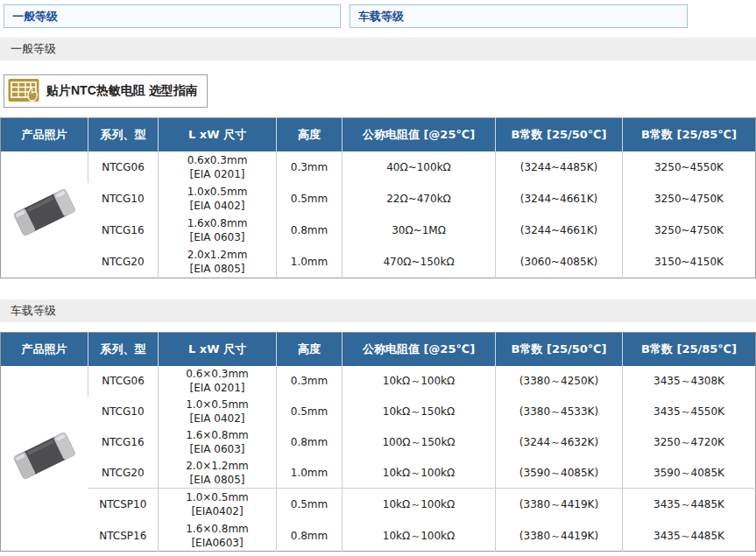 The height and width of the screenshot is (556, 756). Describe the element at coordinates (380, 16) in the screenshot. I see `grade-tabs: 一般等级 车载等级` at that location.